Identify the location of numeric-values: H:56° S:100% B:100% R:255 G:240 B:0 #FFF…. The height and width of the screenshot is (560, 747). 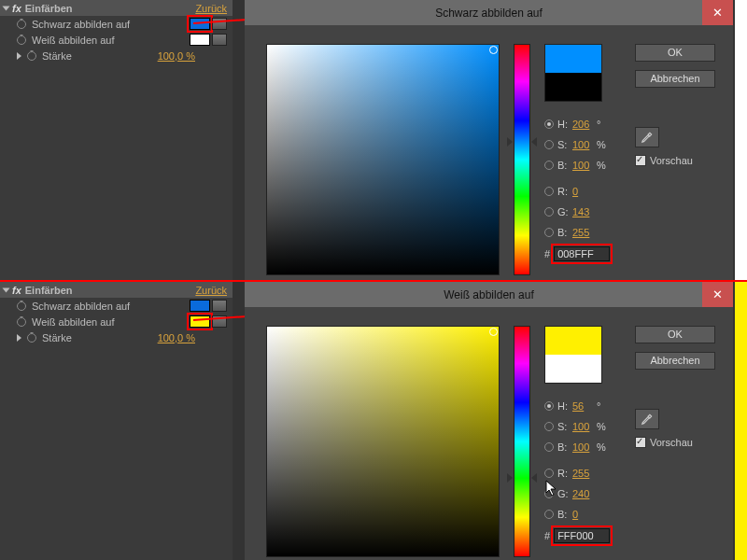
(577, 469).